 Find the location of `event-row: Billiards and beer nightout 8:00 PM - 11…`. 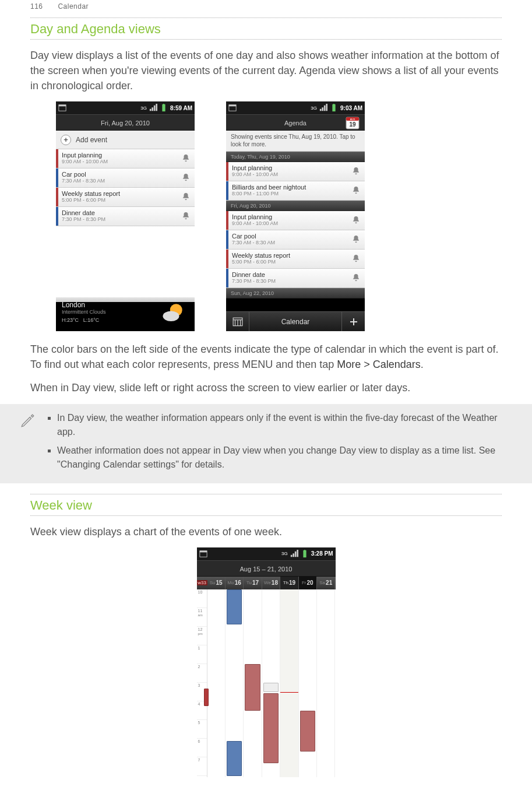

event-row: Billiards and beer nightout 8:00 PM - 11… is located at coordinates (295, 191).